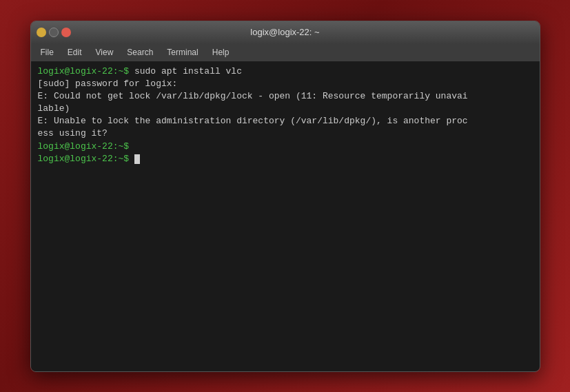 This screenshot has height=392, width=570. Describe the element at coordinates (285, 32) in the screenshot. I see `titlebar: logix@logix-22: ~` at that location.